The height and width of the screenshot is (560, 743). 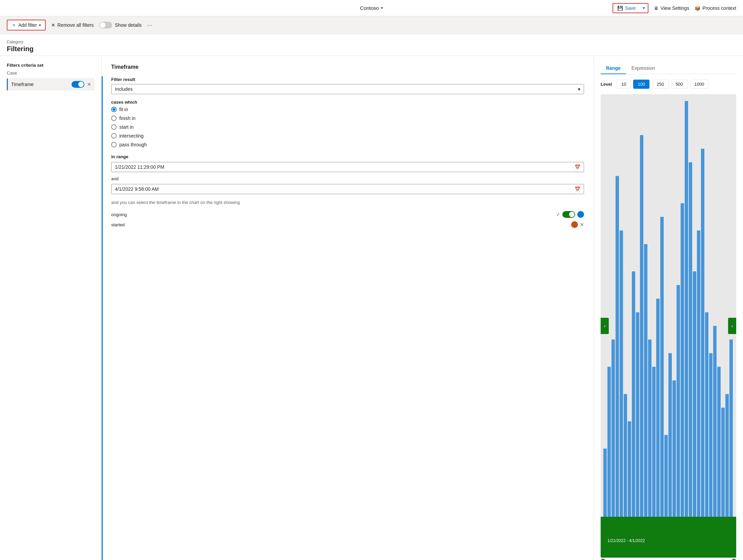 I want to click on plus-icon: ＋, so click(x=14, y=25).